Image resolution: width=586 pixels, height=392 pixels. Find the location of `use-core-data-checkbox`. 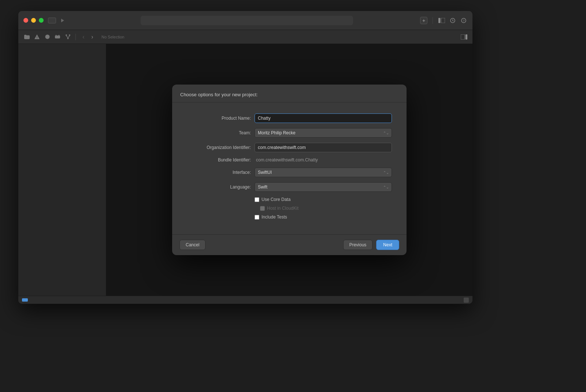

use-core-data-checkbox is located at coordinates (257, 200).